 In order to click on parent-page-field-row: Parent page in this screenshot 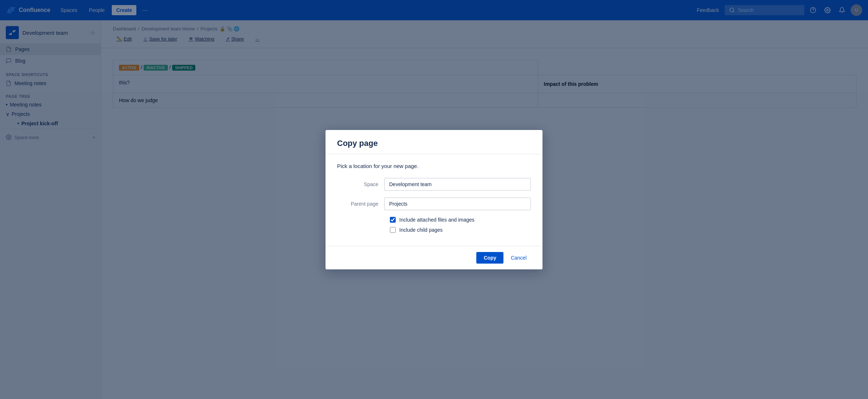, I will do `click(434, 204)`.